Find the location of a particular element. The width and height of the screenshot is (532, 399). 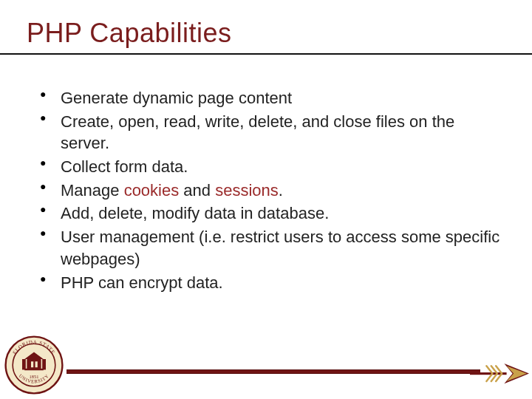

bullet-item: Generate dynamic page content is located at coordinates (270, 98).